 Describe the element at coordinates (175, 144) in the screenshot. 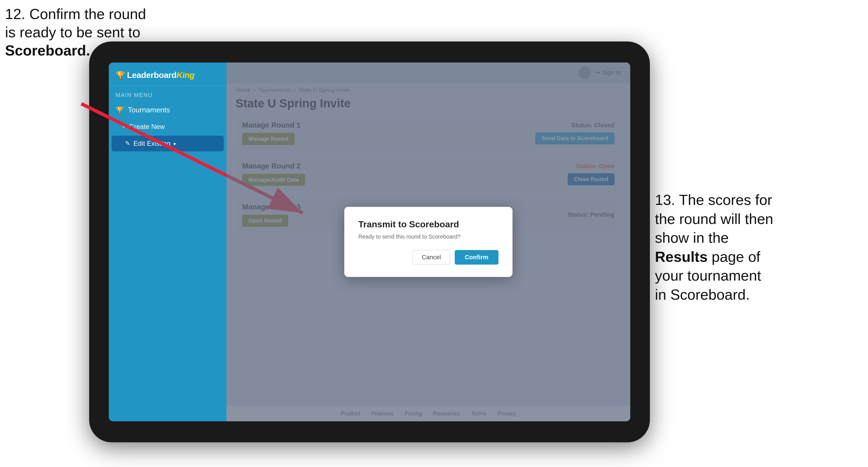

I see `cursor-icon: ▸` at that location.